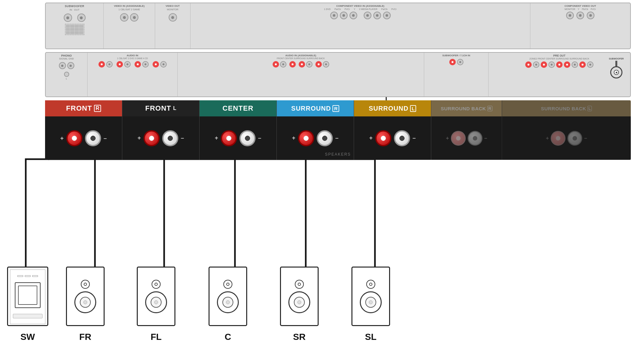 This screenshot has width=644, height=346. Describe the element at coordinates (81, 18) in the screenshot. I see `remote-out-jack` at that location.